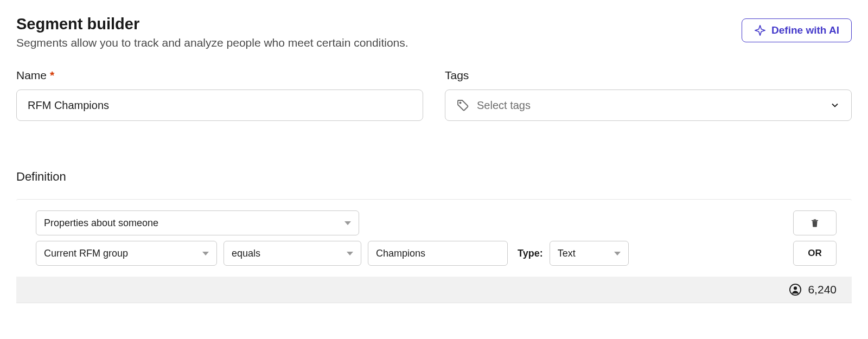 This screenshot has width=868, height=339. Describe the element at coordinates (434, 177) in the screenshot. I see `definition-section-label: Definition` at that location.